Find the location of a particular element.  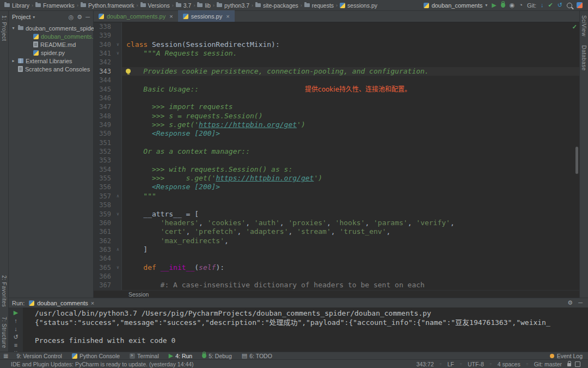

editor-breadcrumb: Session is located at coordinates (138, 294).